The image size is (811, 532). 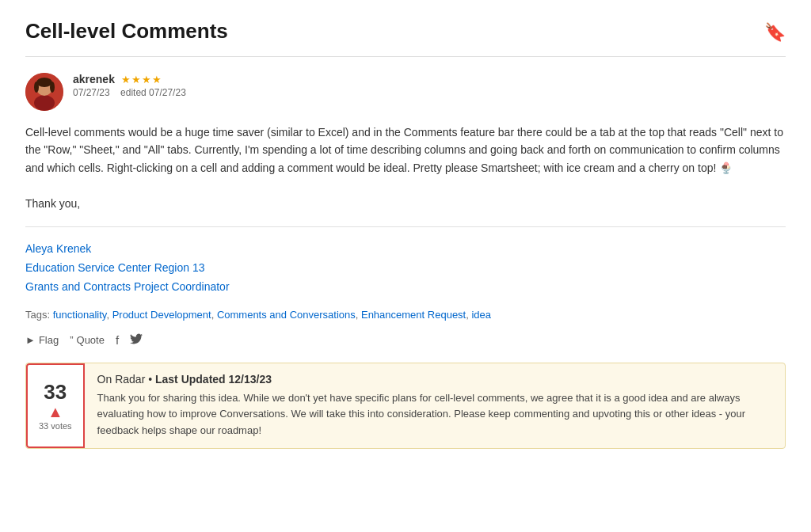 I want to click on edit-date: edited 07/27/23, so click(x=154, y=93).